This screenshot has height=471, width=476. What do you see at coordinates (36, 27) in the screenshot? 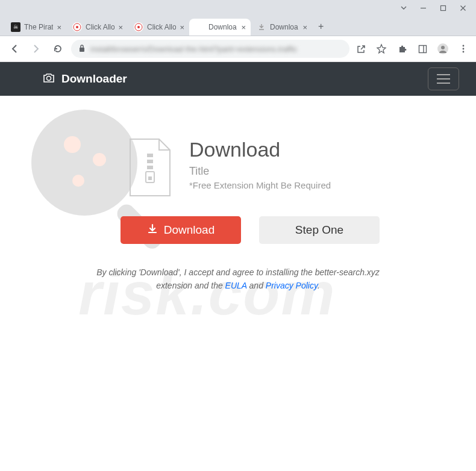
I see `browser-tab: ☠ The Pirat ×` at bounding box center [36, 27].